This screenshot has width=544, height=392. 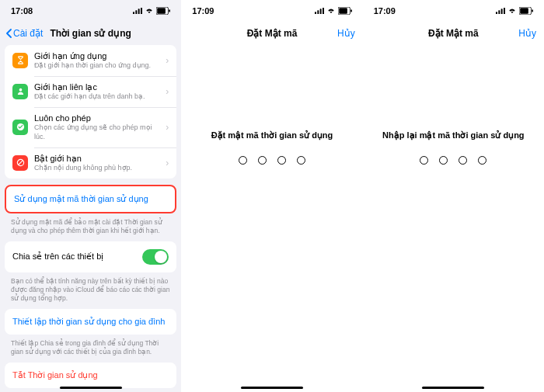 I want to click on use-passcode-button: Sử dụng mật mã thời gian sử dụng, so click(x=90, y=199).